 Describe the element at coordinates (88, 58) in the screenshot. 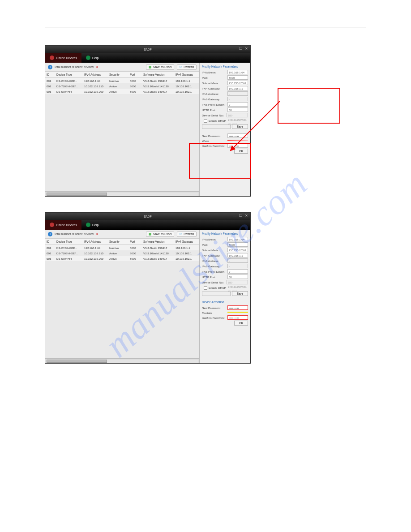

I see `help-icon` at that location.